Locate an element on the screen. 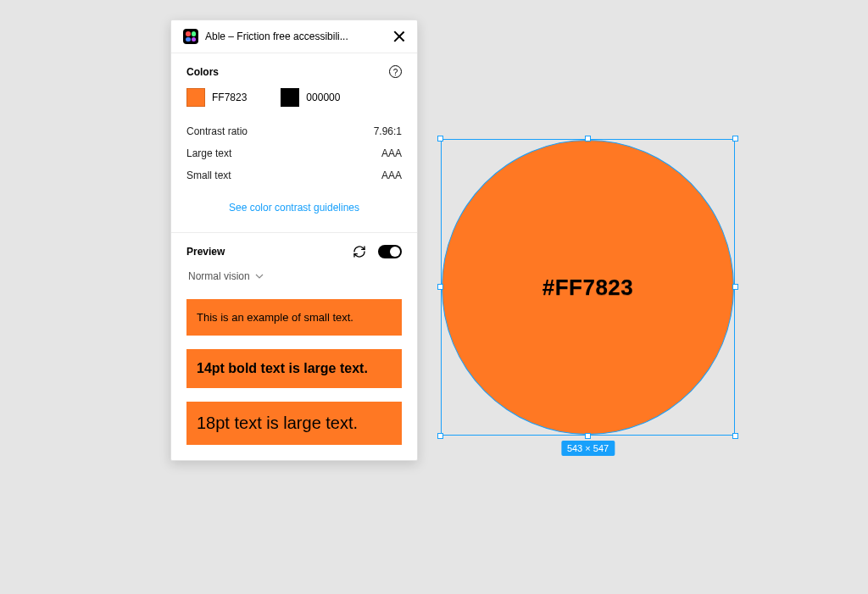 The height and width of the screenshot is (594, 868). handle-bl is located at coordinates (441, 436).